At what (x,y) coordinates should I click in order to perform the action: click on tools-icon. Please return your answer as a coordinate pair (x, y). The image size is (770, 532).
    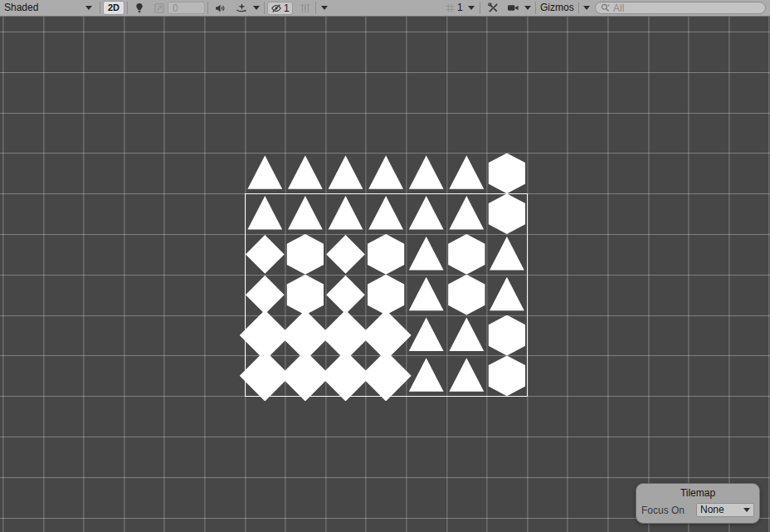
    Looking at the image, I should click on (493, 8).